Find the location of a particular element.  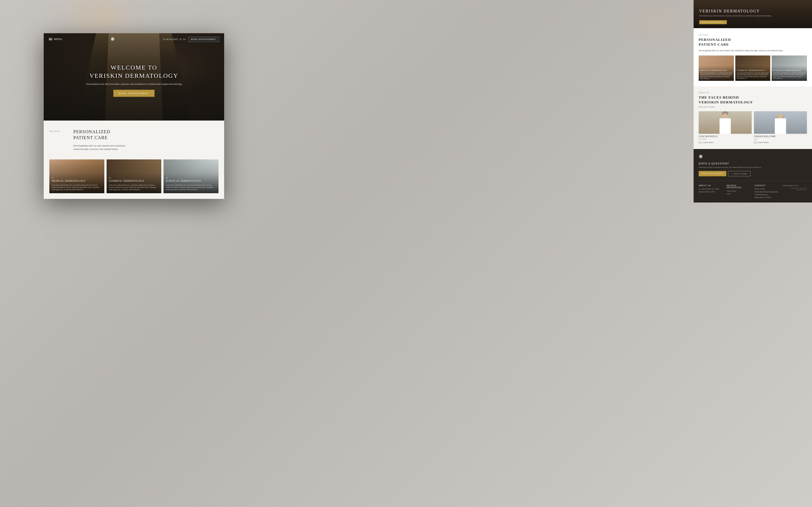

doctors-container: LUKE MAXFIELD D.O, FAAD › LEARN MORE CHA… is located at coordinates (753, 127).